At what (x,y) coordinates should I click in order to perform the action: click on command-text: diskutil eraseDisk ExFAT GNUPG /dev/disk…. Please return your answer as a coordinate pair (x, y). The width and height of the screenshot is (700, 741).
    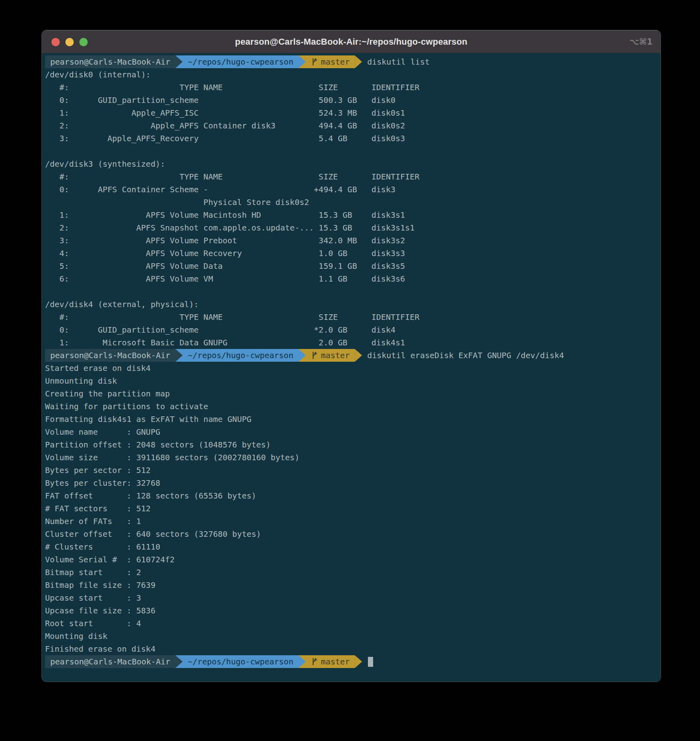
    Looking at the image, I should click on (466, 355).